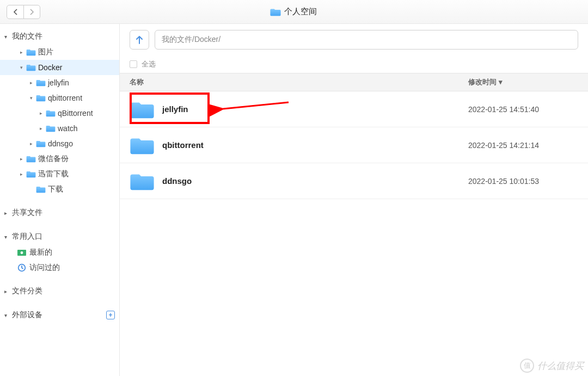 The height and width of the screenshot is (376, 588). Describe the element at coordinates (133, 64) in the screenshot. I see `select-all-checkbox` at that location.